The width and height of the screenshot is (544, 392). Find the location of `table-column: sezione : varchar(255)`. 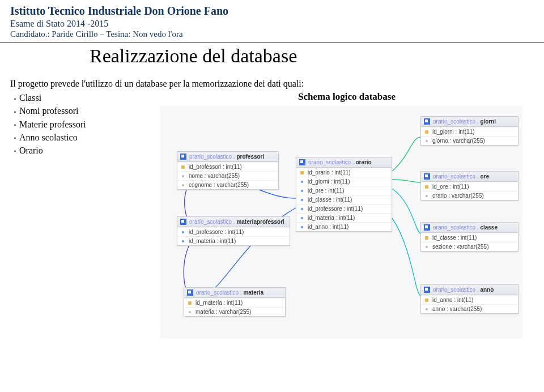

table-column: sezione : varchar(255) is located at coordinates (469, 246).